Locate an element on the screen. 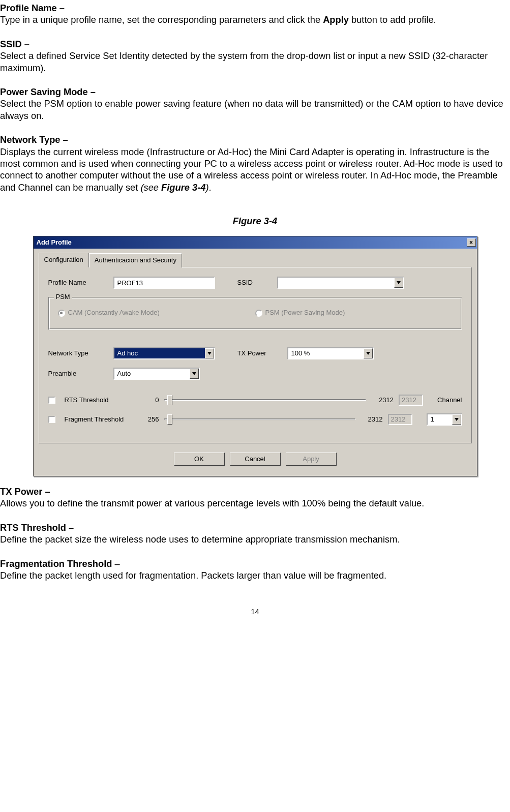 The width and height of the screenshot is (510, 812). para-psm: Select the PSM option to enable power sa… is located at coordinates (255, 110).